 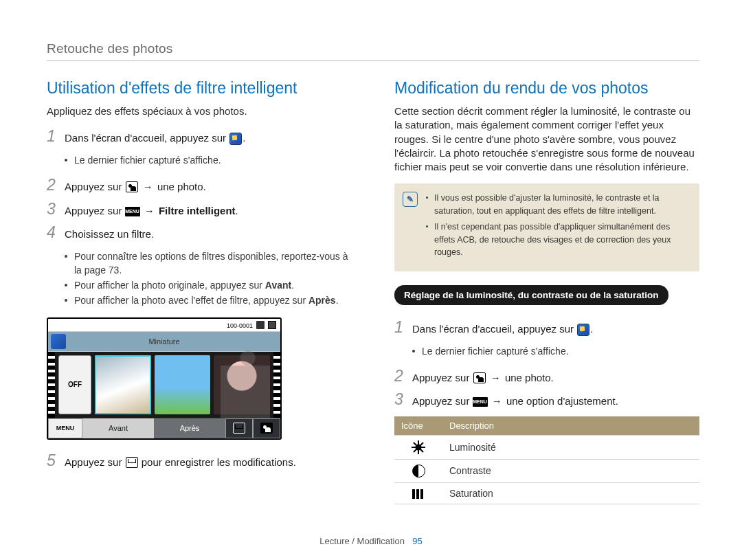 What do you see at coordinates (65, 429) in the screenshot?
I see `preview-menu-button: MENU` at bounding box center [65, 429].